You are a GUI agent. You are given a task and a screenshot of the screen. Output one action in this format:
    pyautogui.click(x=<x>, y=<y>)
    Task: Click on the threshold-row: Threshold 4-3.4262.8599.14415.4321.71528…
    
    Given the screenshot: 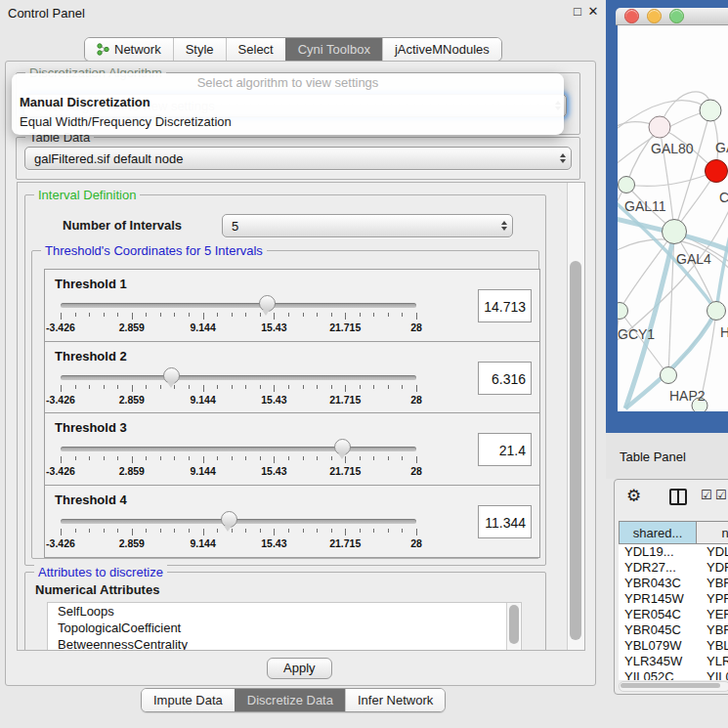 What is the action you would take?
    pyautogui.click(x=292, y=522)
    